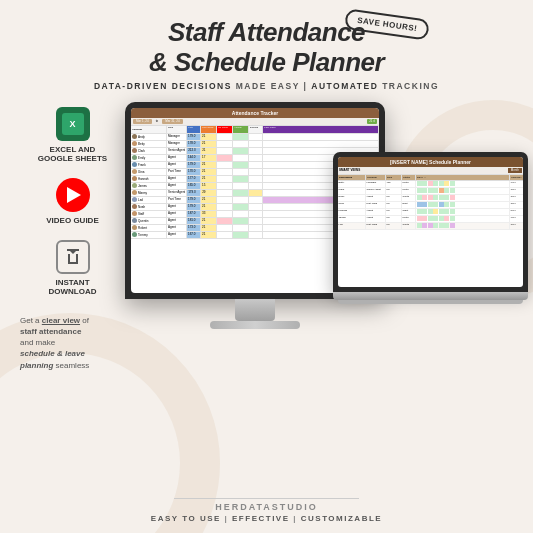  Describe the element at coordinates (177, 144) in the screenshot. I see `cell-role: Manager` at that location.